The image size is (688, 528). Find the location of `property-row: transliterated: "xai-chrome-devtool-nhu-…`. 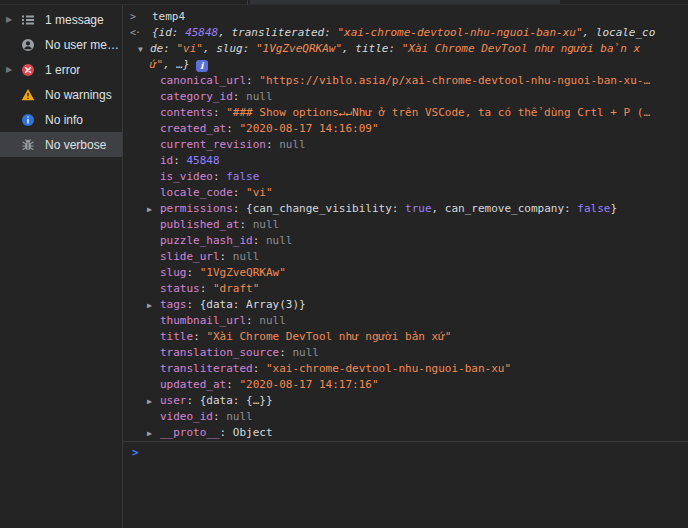

property-row: transliterated: "xai-chrome-devtool-nhu-… is located at coordinates (406, 369).